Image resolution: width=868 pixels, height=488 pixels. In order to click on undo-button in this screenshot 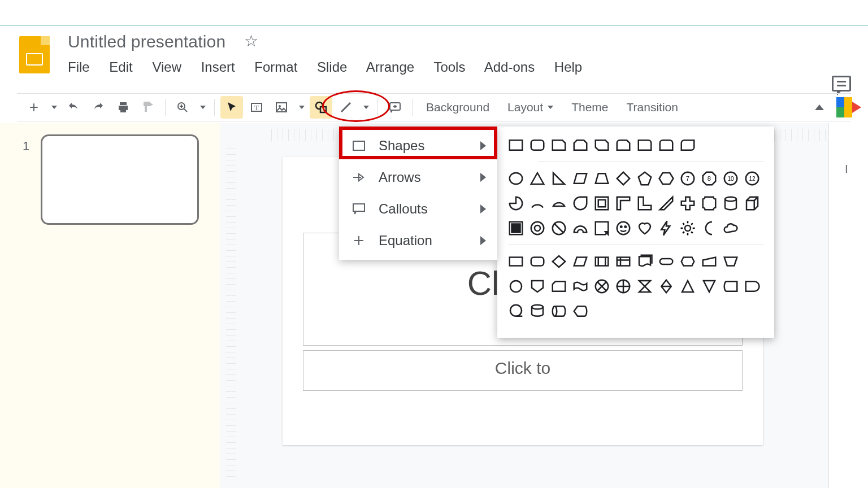, I will do `click(73, 107)`.